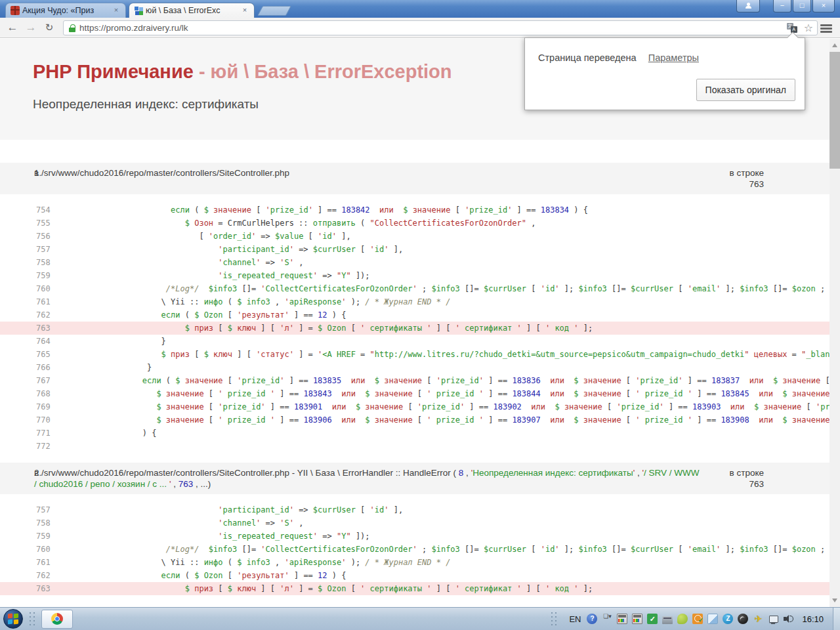 This screenshot has height=630, width=840. Describe the element at coordinates (43, 236) in the screenshot. I see `line-number: 756` at that location.